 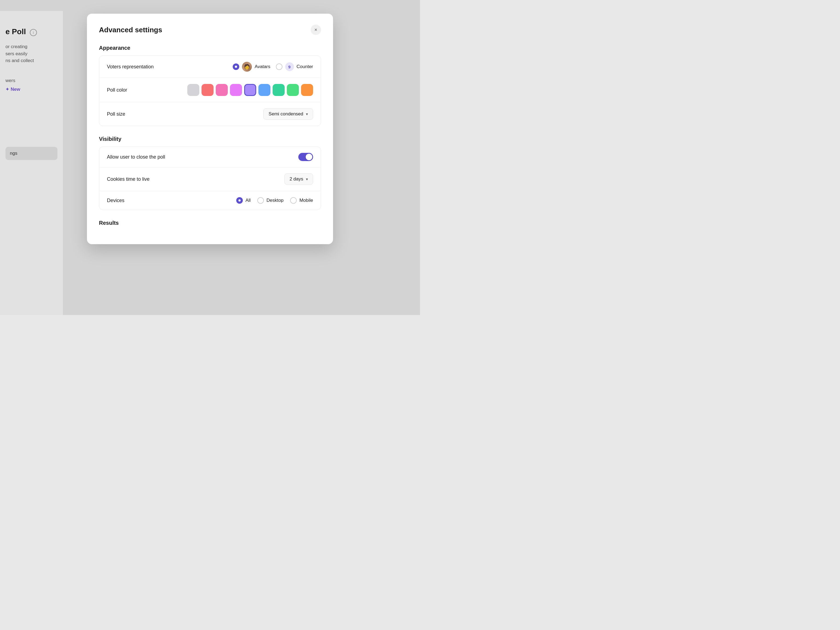 What do you see at coordinates (316, 30) in the screenshot?
I see `close-button: ×` at bounding box center [316, 30].